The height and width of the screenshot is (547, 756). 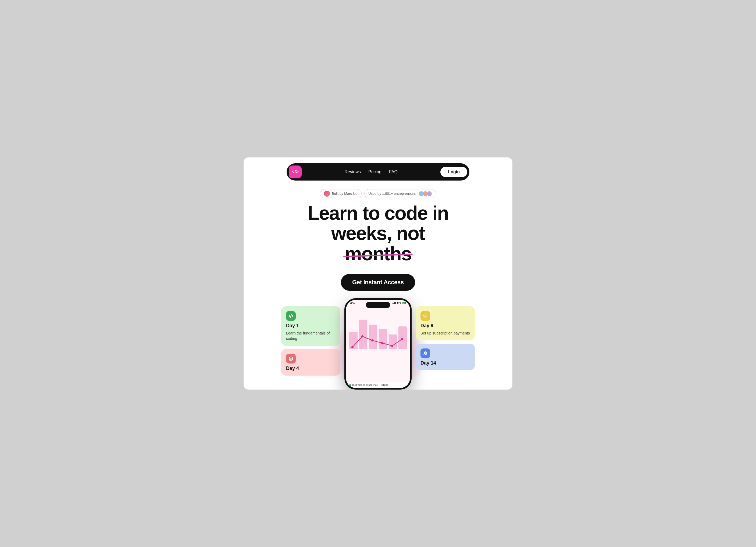 I want to click on phone-mockup: 9:41 LTE, so click(x=378, y=344).